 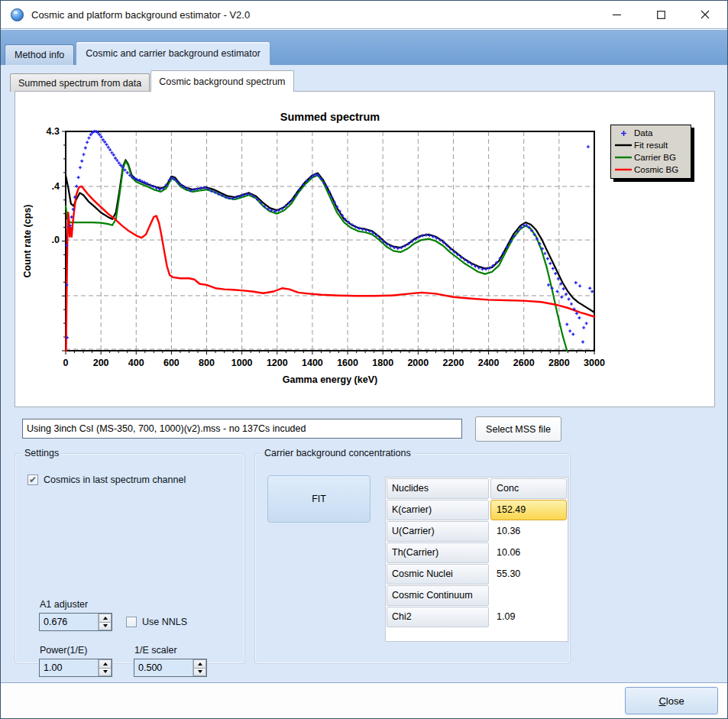 What do you see at coordinates (655, 157) in the screenshot?
I see `legend-label: Carrier BG` at bounding box center [655, 157].